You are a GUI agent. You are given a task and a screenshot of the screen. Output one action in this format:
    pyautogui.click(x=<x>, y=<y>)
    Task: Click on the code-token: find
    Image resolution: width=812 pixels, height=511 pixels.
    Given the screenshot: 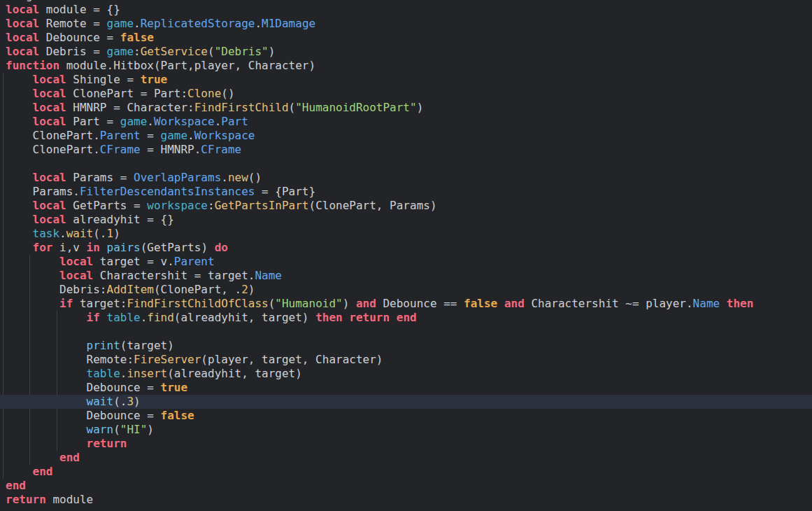 What is the action you would take?
    pyautogui.click(x=161, y=318)
    